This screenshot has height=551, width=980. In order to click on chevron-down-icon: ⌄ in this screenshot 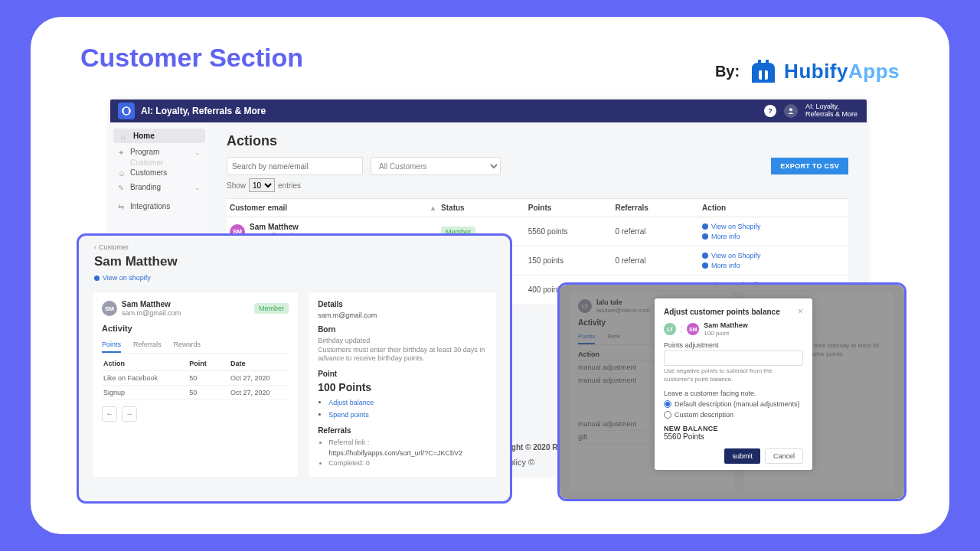, I will do `click(198, 187)`.